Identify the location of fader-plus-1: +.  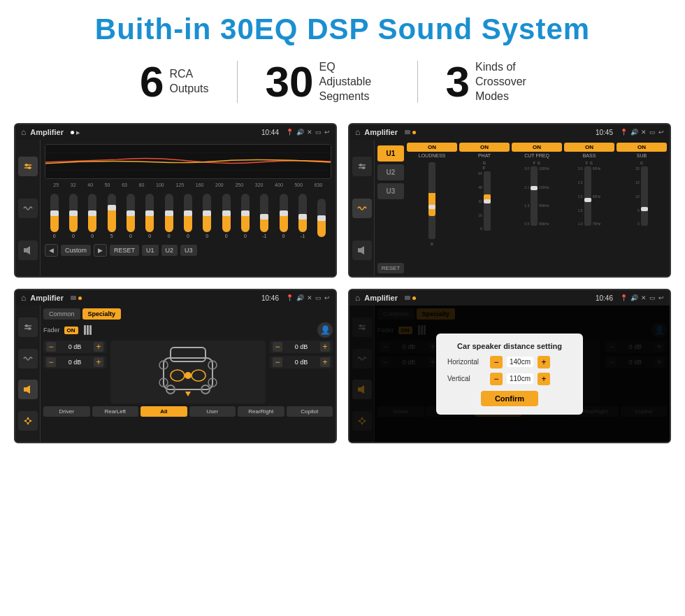
(99, 347).